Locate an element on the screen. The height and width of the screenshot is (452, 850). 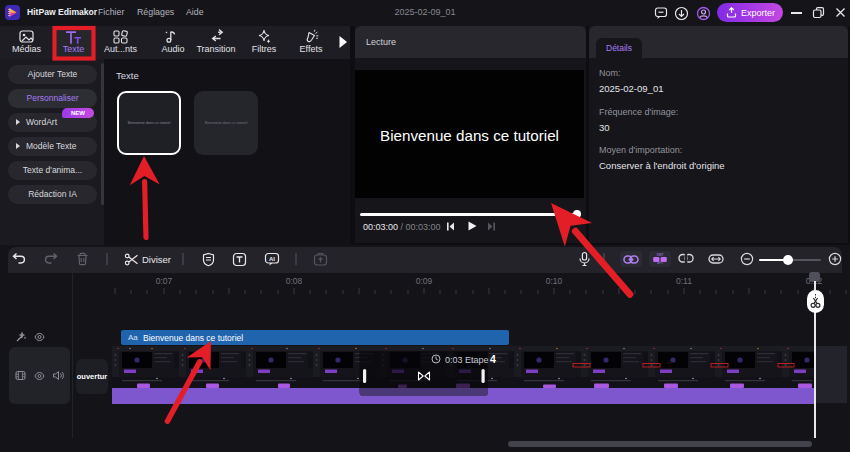
svg-text: 0:07 is located at coordinates (164, 281).